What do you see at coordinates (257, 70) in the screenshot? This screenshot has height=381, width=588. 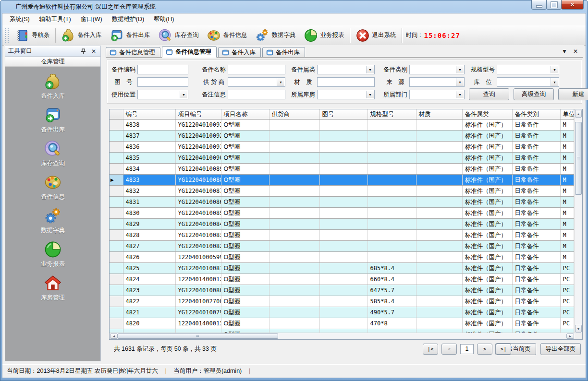 I see `input-备件名称` at bounding box center [257, 70].